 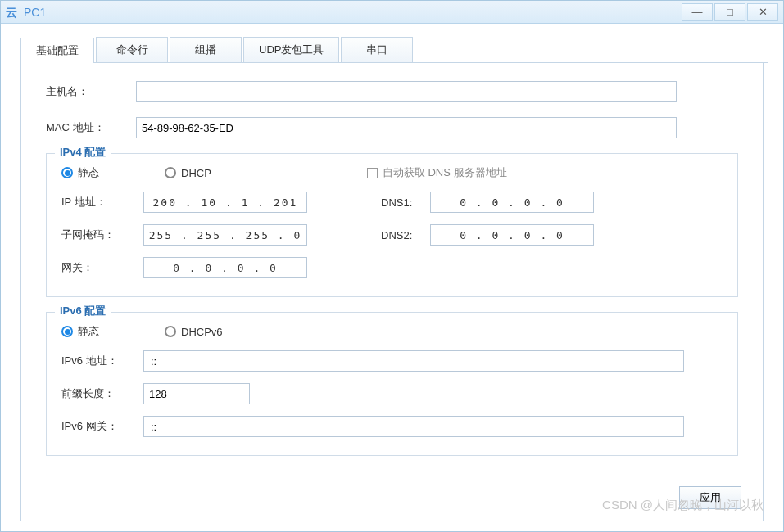 What do you see at coordinates (437, 173) in the screenshot?
I see `auto-dns-checkbox: 自动获取 DNS 服务器地址` at bounding box center [437, 173].